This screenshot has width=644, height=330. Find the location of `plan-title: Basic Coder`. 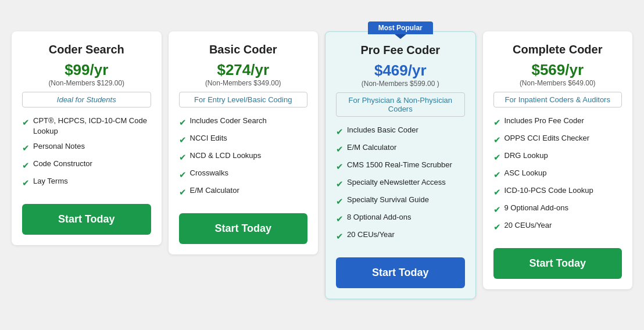

plan-title: Basic Coder is located at coordinates (244, 50).